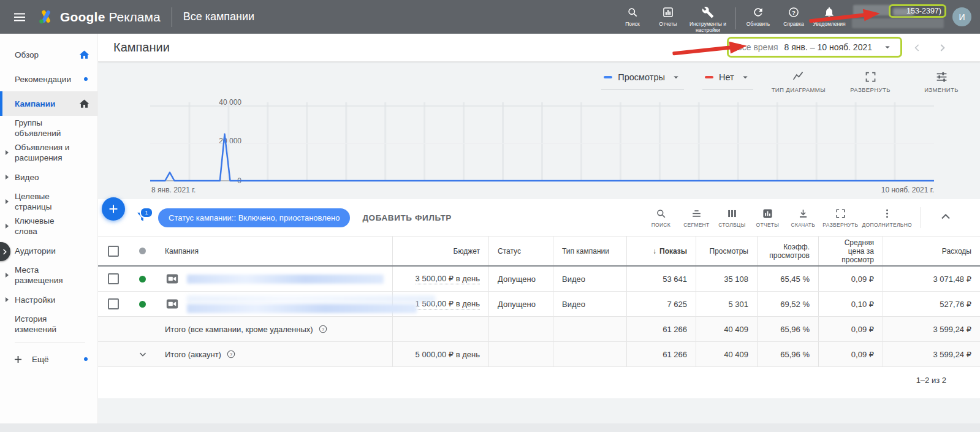 The height and width of the screenshot is (432, 980). What do you see at coordinates (45, 153) in the screenshot?
I see `sidebar-item-label: Объявления и расширения` at bounding box center [45, 153].